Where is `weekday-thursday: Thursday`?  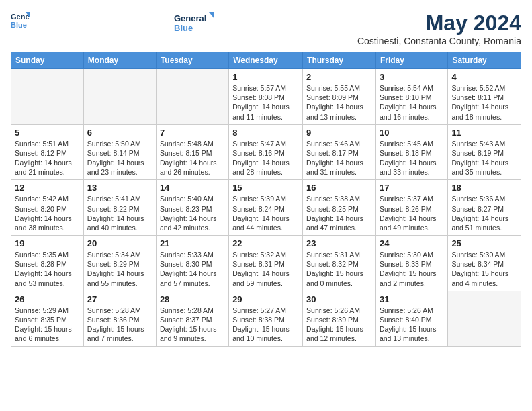 weekday-thursday: Thursday is located at coordinates (340, 60).